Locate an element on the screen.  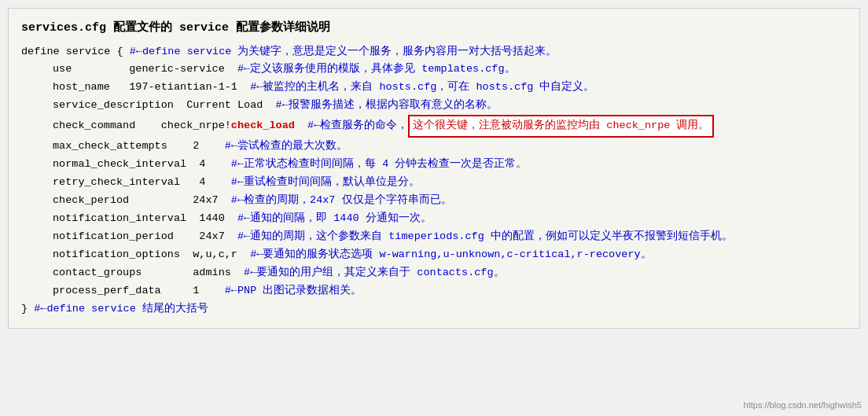
close-brace: } is located at coordinates (28, 310).